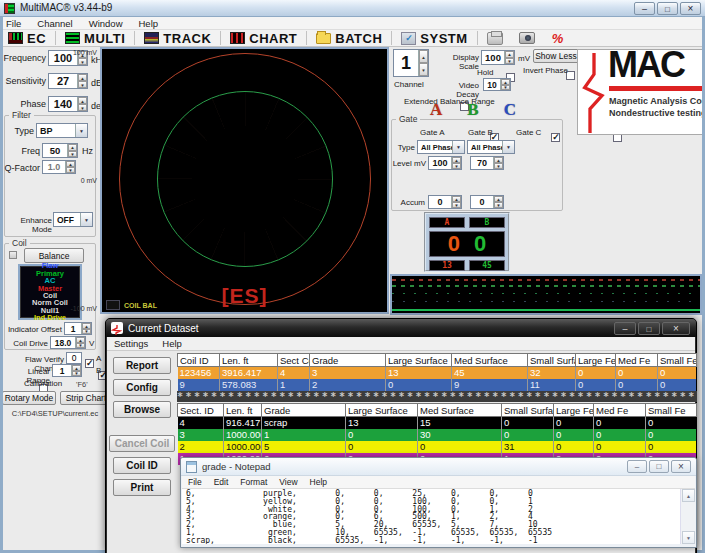 The height and width of the screenshot is (553, 705). I want to click on coil-table-row: 9 578.083 1 2 0 9 11 0 0 0, so click(438, 385).